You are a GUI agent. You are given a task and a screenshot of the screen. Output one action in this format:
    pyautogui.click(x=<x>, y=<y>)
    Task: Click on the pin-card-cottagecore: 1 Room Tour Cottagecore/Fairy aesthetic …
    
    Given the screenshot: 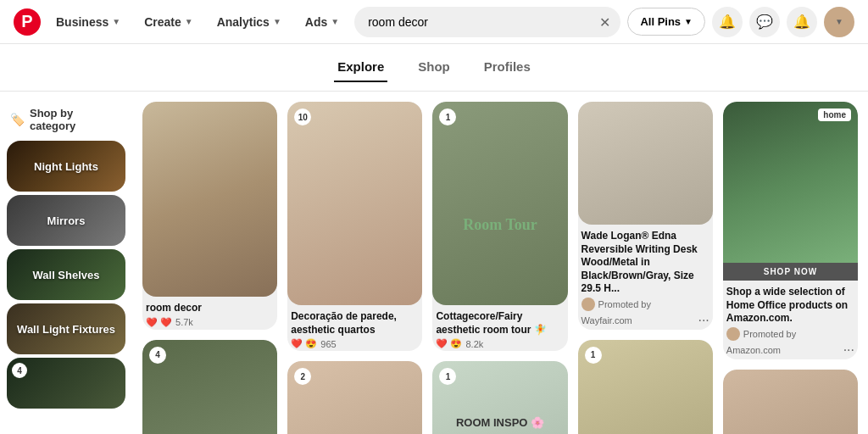 What is the action you would take?
    pyautogui.click(x=500, y=226)
    